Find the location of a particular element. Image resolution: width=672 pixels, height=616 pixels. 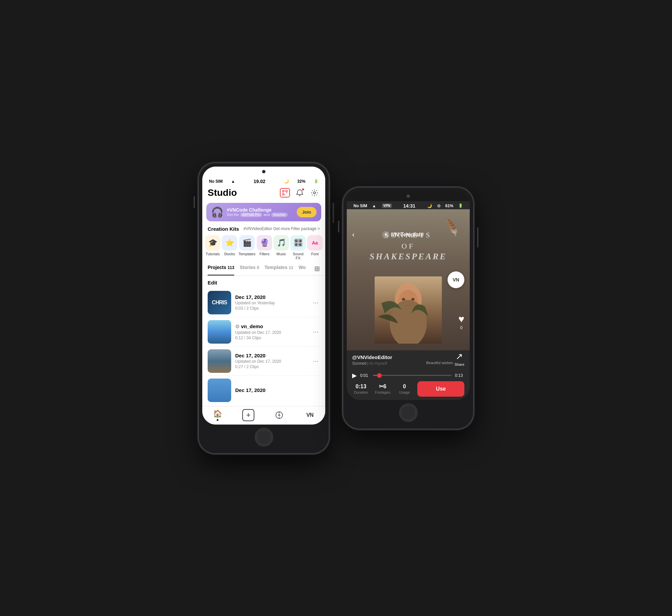

explore-nav is located at coordinates (279, 415).